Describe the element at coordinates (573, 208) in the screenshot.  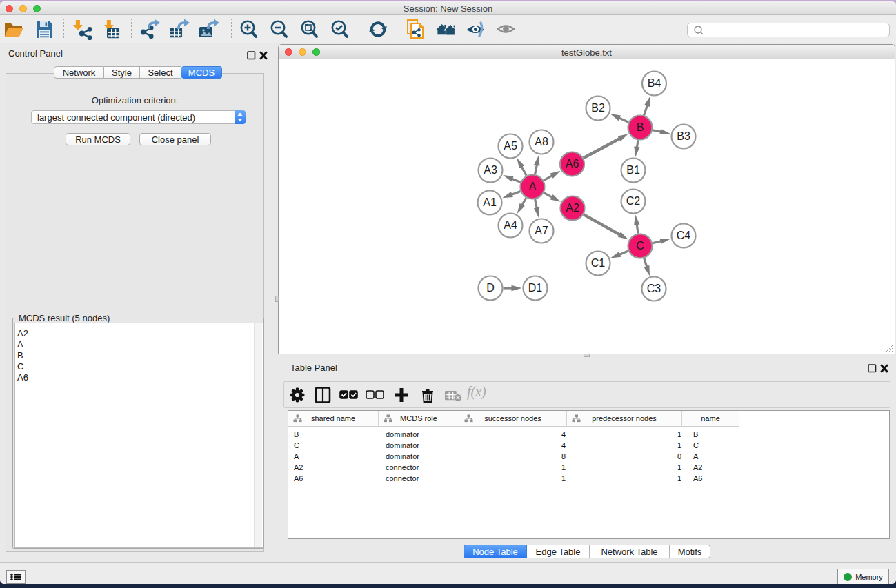
I see `svg-text: A2` at that location.